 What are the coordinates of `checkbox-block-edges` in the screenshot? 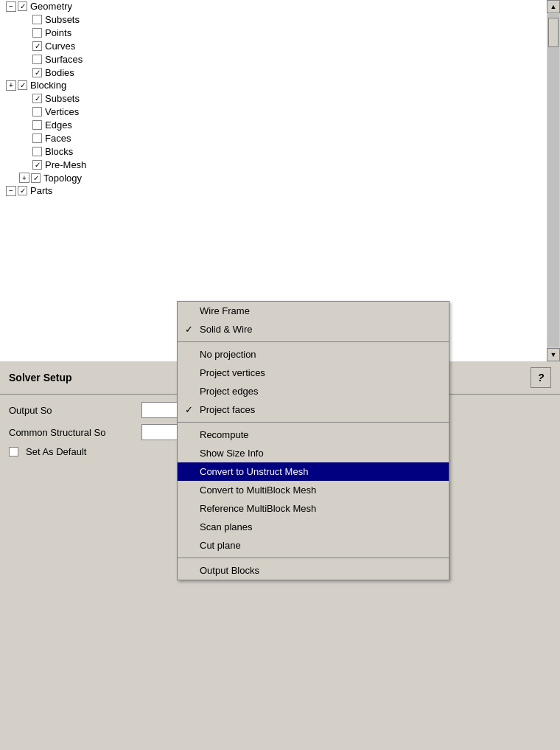 It's located at (37, 125).